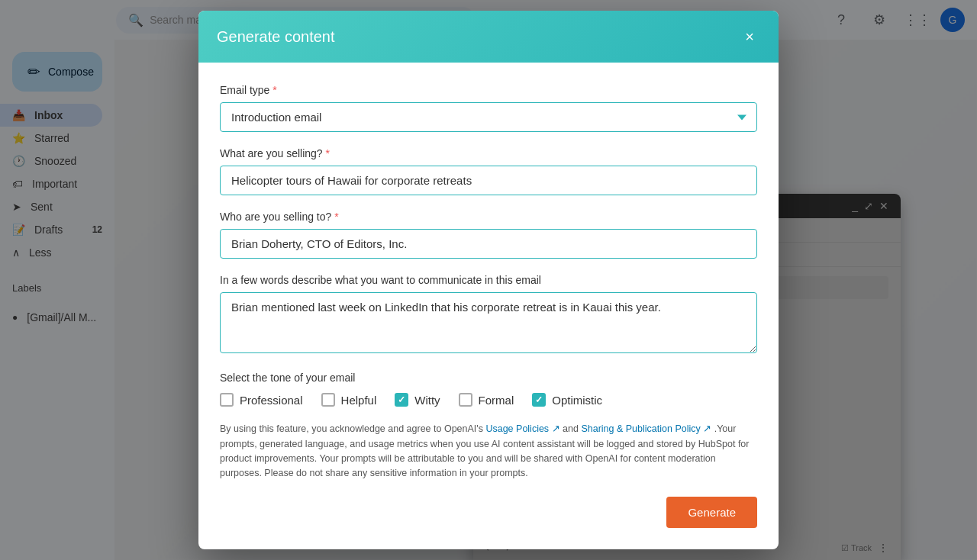 The image size is (977, 560). Describe the element at coordinates (328, 400) in the screenshot. I see `helpful-checkbox` at that location.